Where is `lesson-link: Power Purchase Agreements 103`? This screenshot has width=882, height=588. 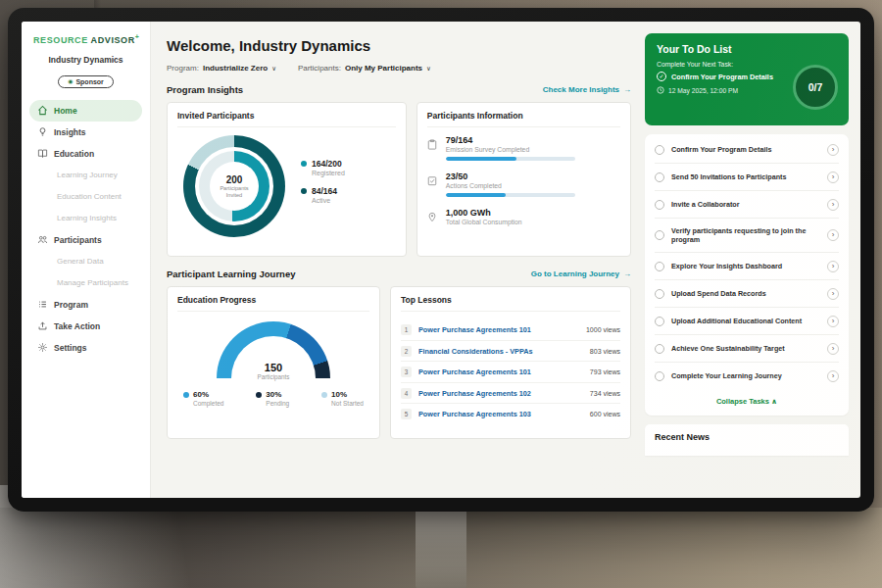 lesson-link: Power Purchase Agreements 103 is located at coordinates (501, 414).